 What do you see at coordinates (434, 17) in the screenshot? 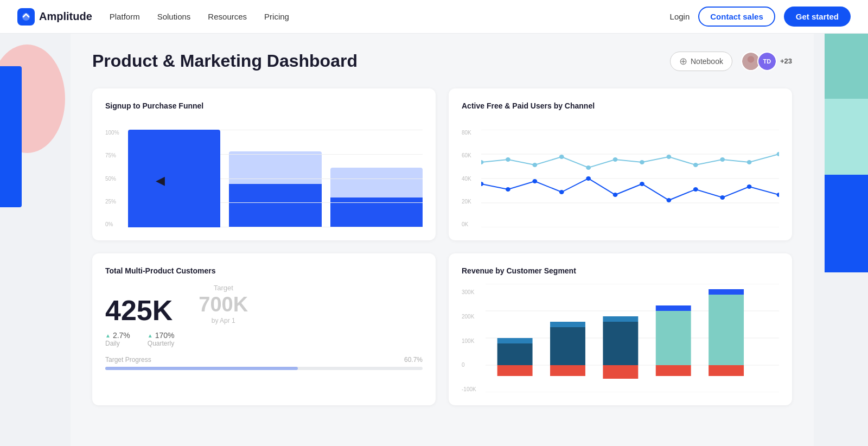
I see `navbar: Amplitude Platform Solutions Resources P…` at bounding box center [434, 17].